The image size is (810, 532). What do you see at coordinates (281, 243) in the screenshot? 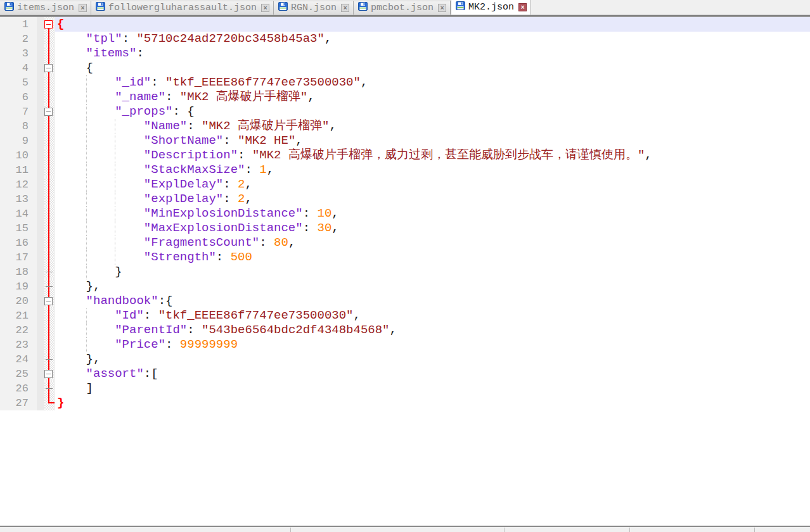
I see `code-segment: 80` at bounding box center [281, 243].